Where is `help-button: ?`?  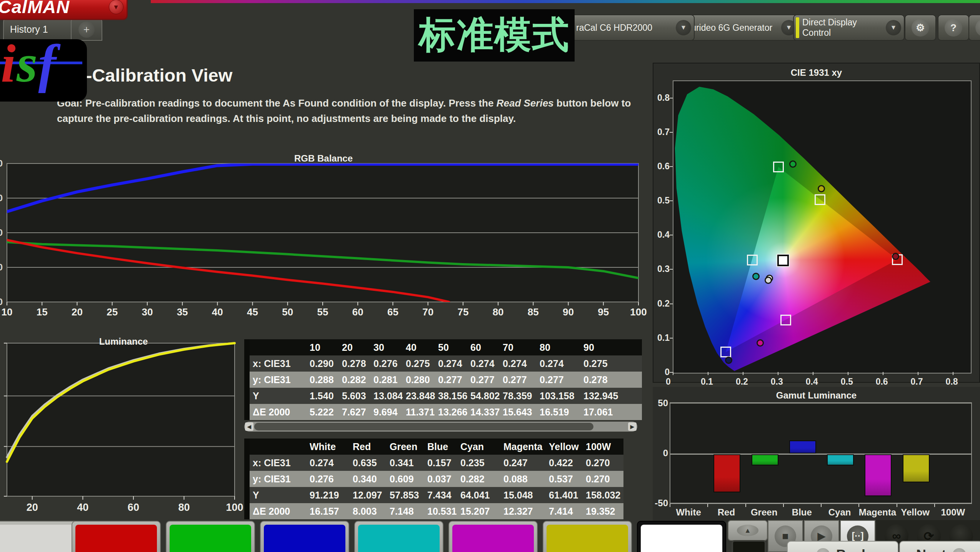 help-button: ? is located at coordinates (953, 28).